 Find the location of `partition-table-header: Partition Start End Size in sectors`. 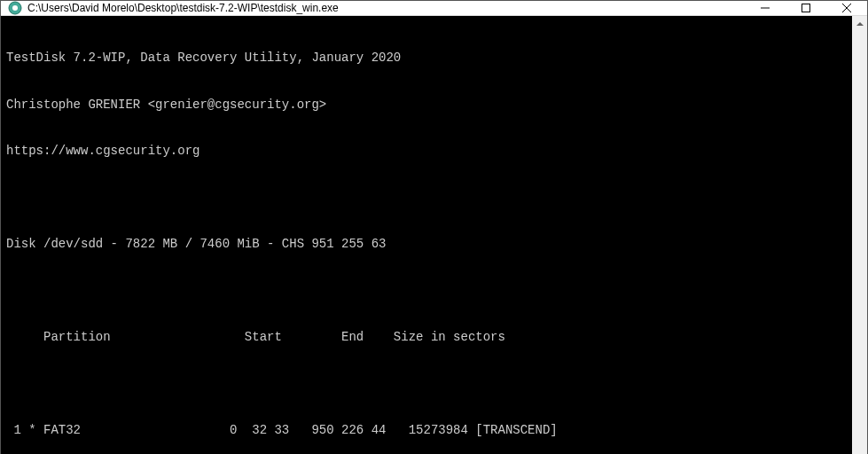

partition-table-header: Partition Start End Size in sectors is located at coordinates (426, 338).